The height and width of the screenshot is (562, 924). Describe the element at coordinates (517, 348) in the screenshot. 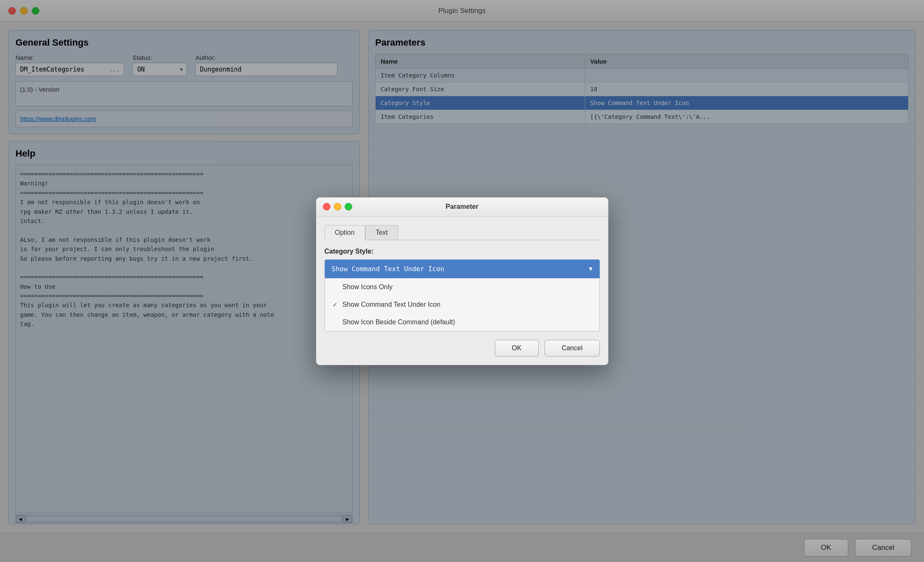

I see `dialog-ok-button: OK` at that location.